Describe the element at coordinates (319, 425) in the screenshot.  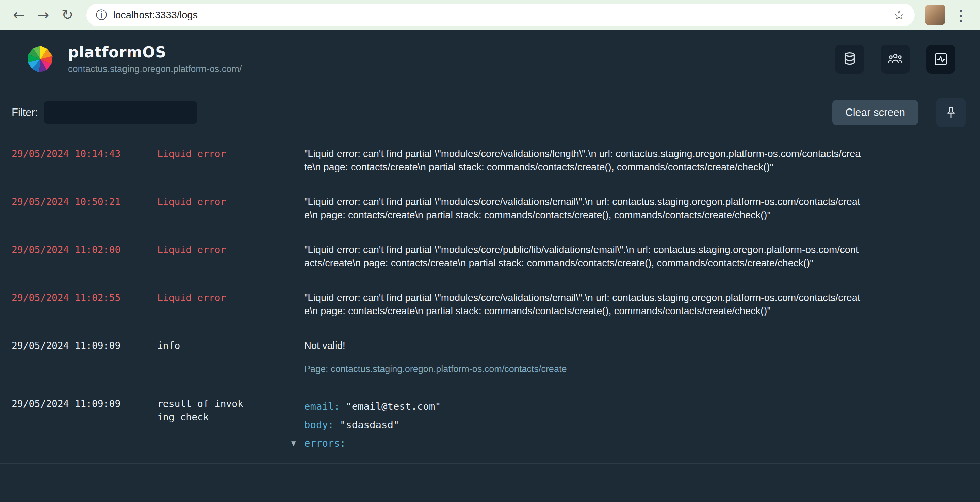
I see `kv-key: body:` at that location.